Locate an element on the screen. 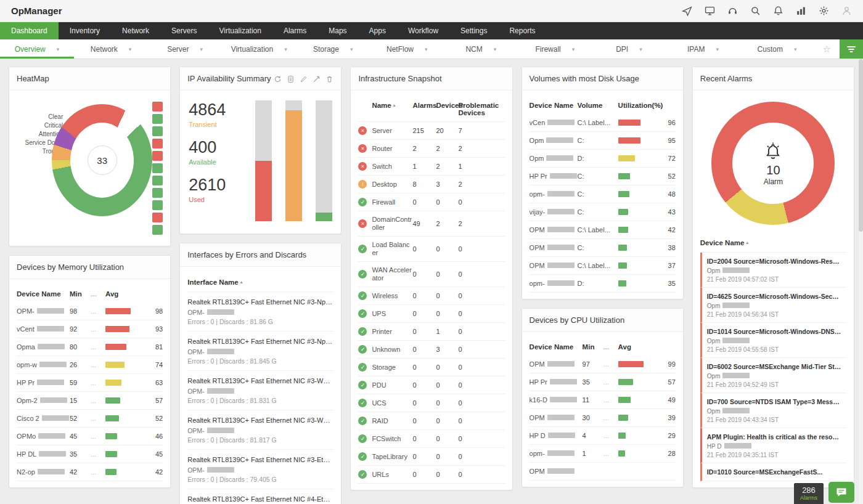 This screenshot has height=504, width=863. columns-icon is located at coordinates (801, 11).